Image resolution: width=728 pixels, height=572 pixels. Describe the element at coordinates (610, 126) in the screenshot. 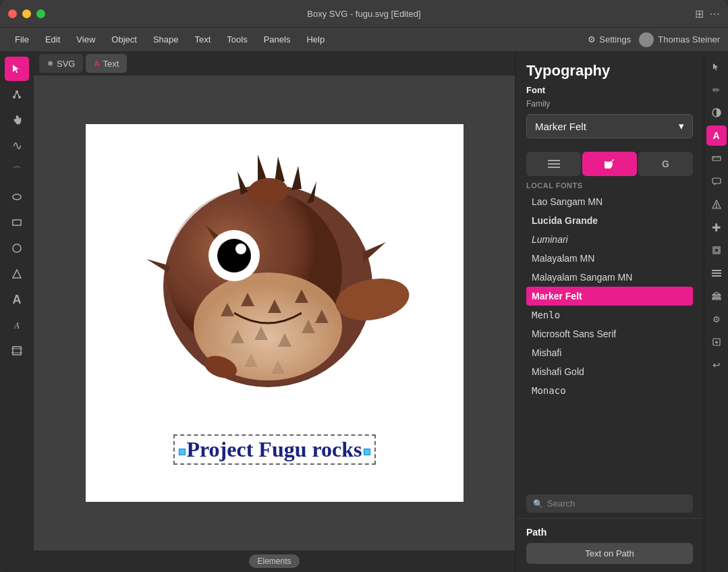

I see `font-family-select: Marker Felt ▾` at that location.